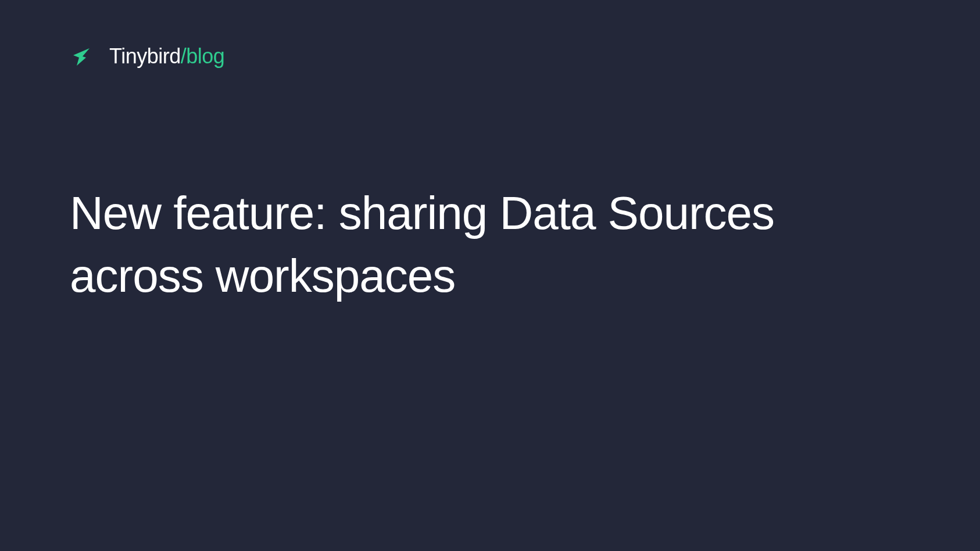 This screenshot has height=551, width=980. What do you see at coordinates (490, 56) in the screenshot?
I see `header: Tinybird/blog` at bounding box center [490, 56].